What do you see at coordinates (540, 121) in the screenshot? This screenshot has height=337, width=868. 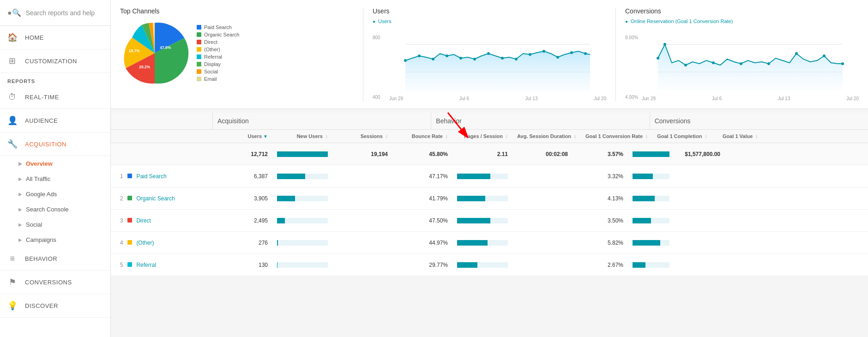 I see `tgh-behavior-label: Behavior` at bounding box center [540, 121].